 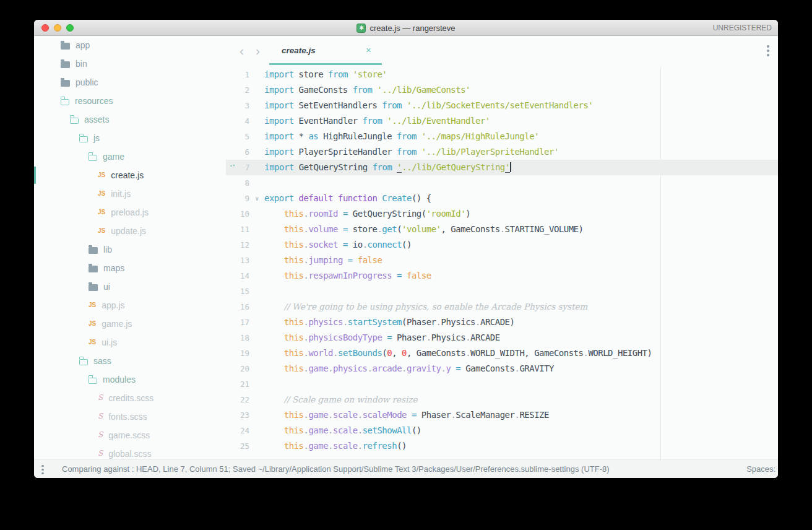 I want to click on sidebar-item-label: ui, so click(x=106, y=287).